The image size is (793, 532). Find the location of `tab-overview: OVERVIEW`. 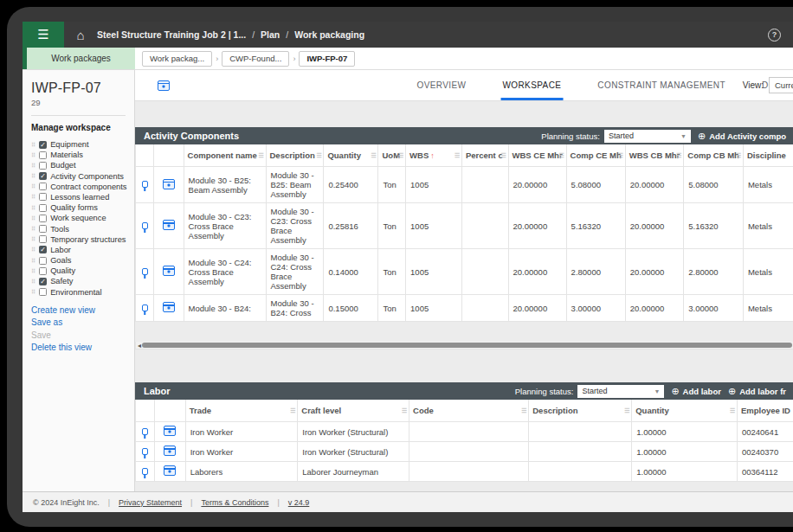

tab-overview: OVERVIEW is located at coordinates (442, 86).